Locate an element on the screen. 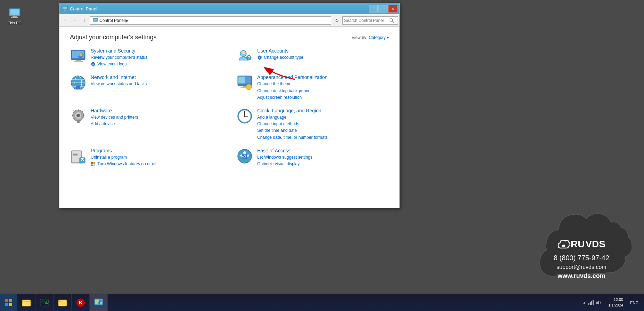 The height and width of the screenshot is (311, 644). taskbar-filemanager is located at coordinates (63, 303).